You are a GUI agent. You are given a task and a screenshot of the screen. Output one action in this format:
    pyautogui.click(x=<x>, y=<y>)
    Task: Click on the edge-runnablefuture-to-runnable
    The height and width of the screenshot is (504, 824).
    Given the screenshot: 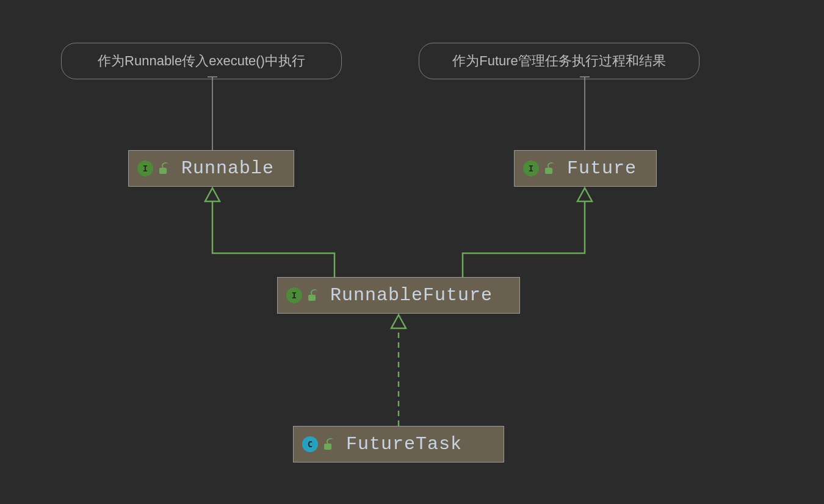 What is the action you would take?
    pyautogui.click(x=273, y=239)
    